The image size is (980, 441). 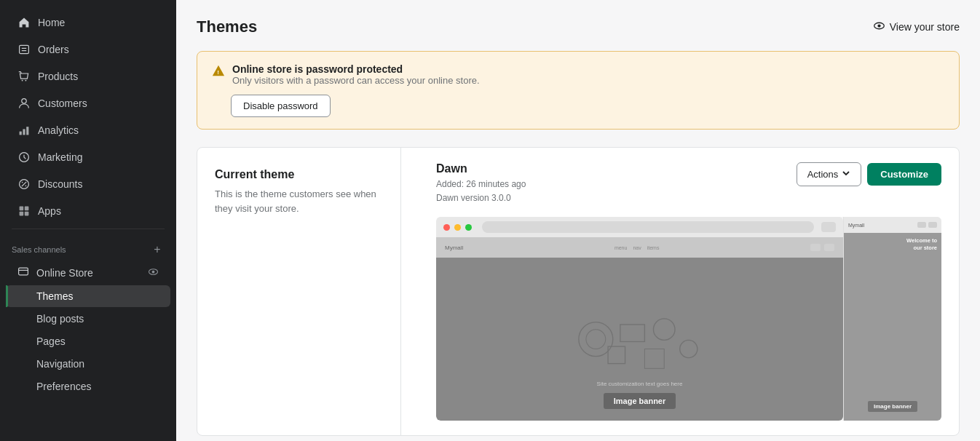 I want to click on sidebar-item-pages: Pages, so click(x=88, y=341).